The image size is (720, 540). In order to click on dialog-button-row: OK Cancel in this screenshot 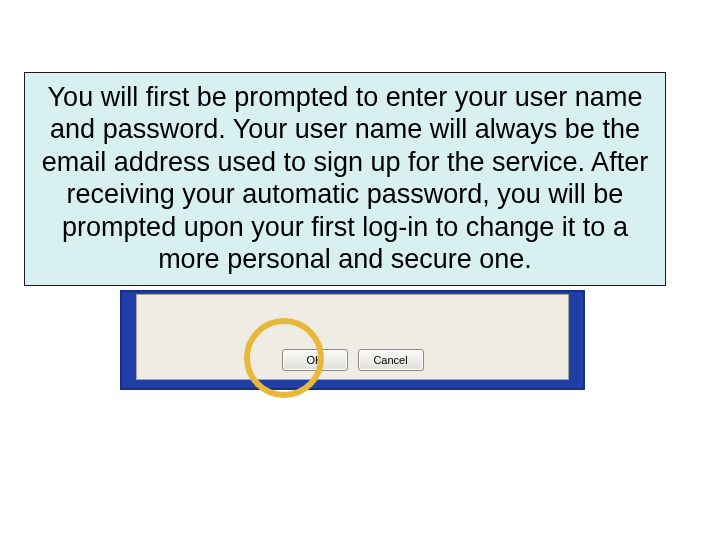, I will do `click(352, 360)`.